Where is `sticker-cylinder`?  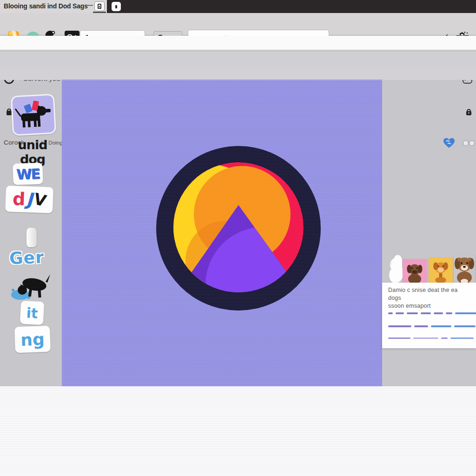 sticker-cylinder is located at coordinates (32, 238).